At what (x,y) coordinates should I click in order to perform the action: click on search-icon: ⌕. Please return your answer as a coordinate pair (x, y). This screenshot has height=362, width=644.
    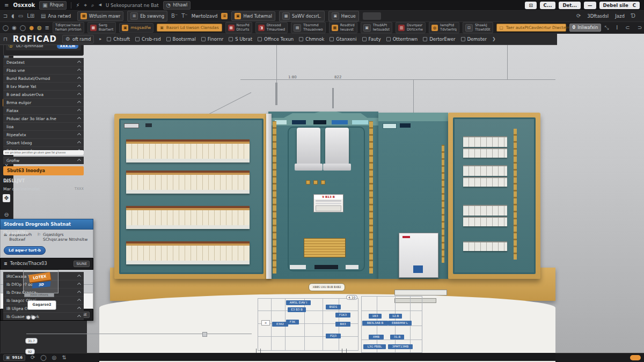
    Looking at the image, I should click on (93, 5).